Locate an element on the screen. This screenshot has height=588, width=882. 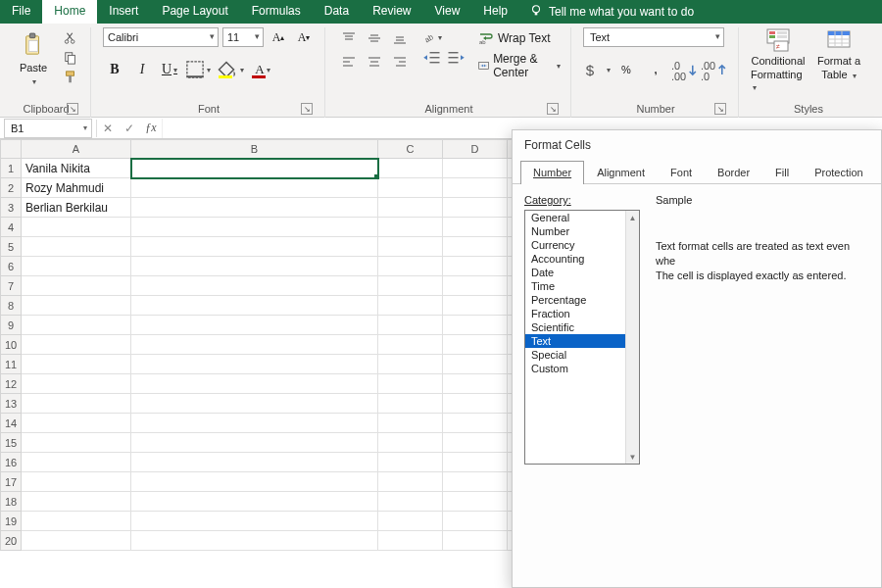
decrease-decimal-button: .00.0 is located at coordinates (714, 70).